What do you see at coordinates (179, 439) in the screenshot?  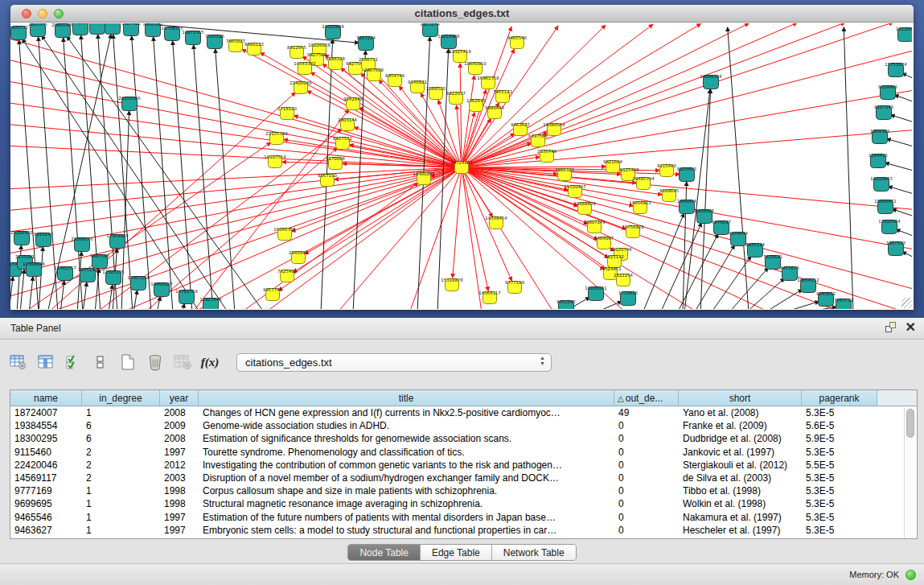 I see `cell-year: 2008` at bounding box center [179, 439].